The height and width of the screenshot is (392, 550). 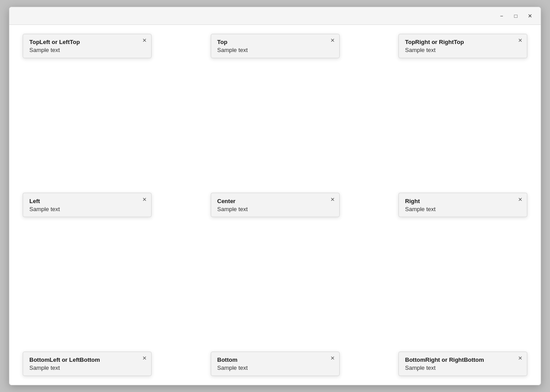 I want to click on toast-bottom-title: Bottom, so click(x=270, y=360).